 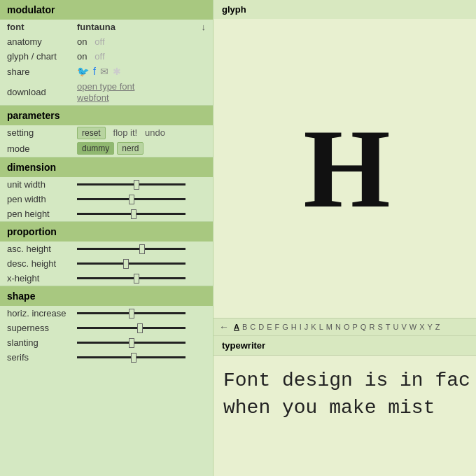 What do you see at coordinates (35, 56) in the screenshot?
I see `glyph-chart-label: glyph / chart` at bounding box center [35, 56].